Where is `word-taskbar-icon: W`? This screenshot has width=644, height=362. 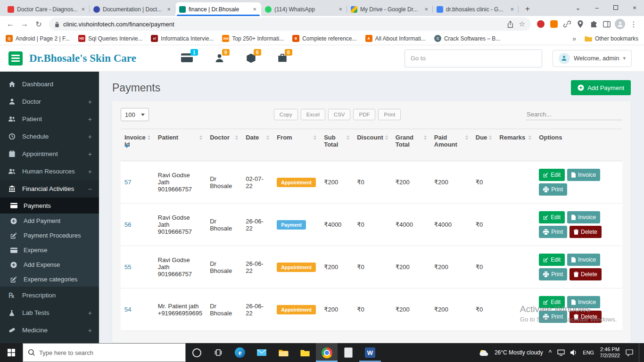 word-taskbar-icon: W is located at coordinates (370, 353).